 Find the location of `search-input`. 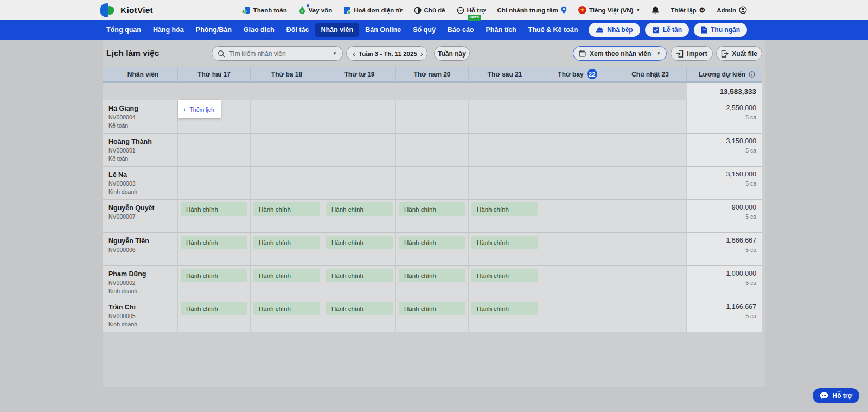

search-input is located at coordinates (279, 54).